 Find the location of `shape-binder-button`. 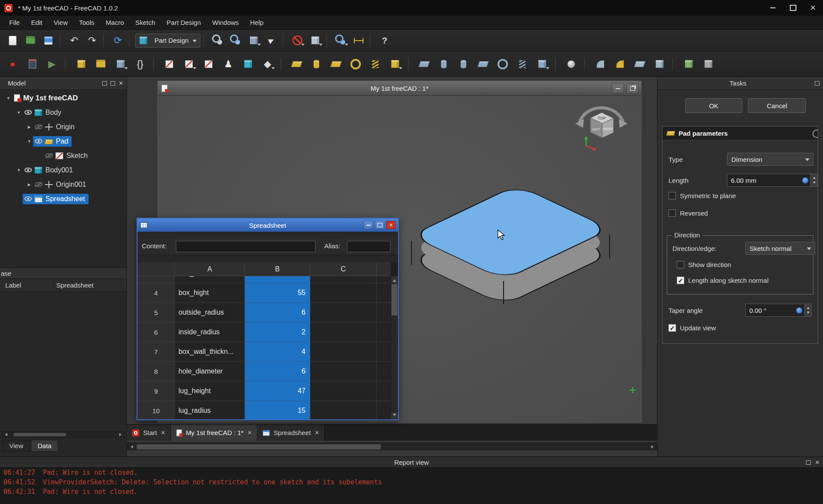

shape-binder-button is located at coordinates (248, 64).